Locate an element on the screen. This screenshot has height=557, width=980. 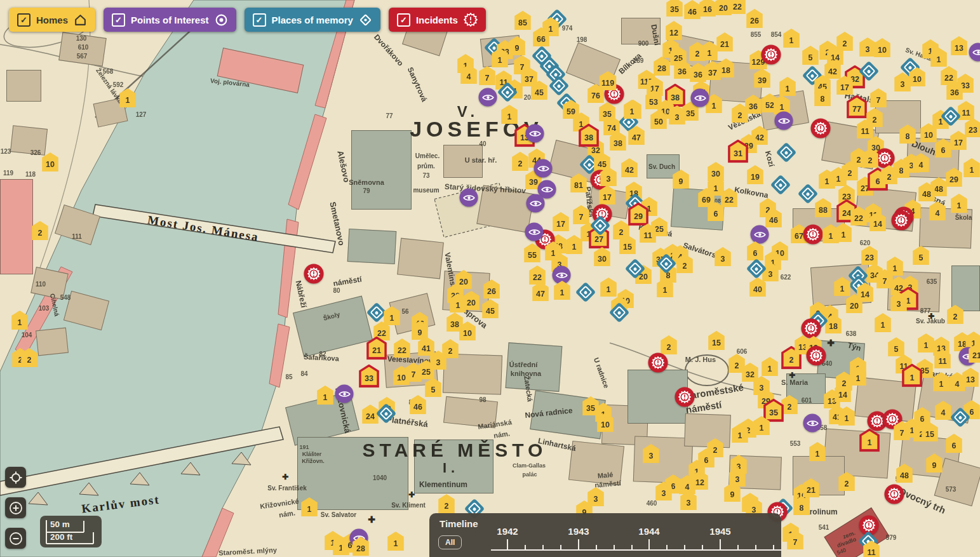
legend-chip-places-of-memory: ✓ Places of memory is located at coordinates (312, 20).